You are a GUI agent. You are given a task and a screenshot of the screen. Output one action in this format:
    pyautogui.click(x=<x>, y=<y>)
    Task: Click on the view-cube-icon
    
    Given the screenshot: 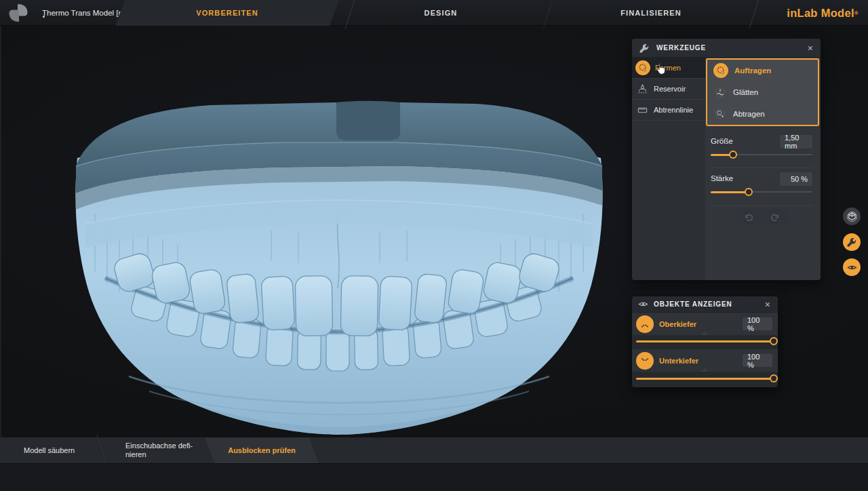 What is the action you would take?
    pyautogui.click(x=852, y=217)
    